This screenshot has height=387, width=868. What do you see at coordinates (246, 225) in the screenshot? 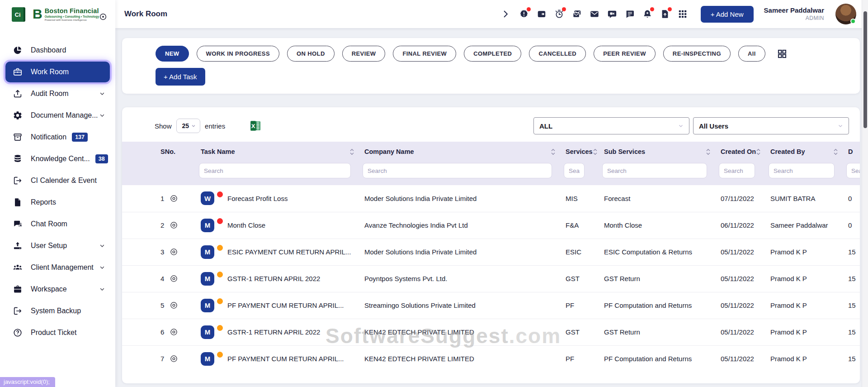
I see `task-name: Month Close` at bounding box center [246, 225].